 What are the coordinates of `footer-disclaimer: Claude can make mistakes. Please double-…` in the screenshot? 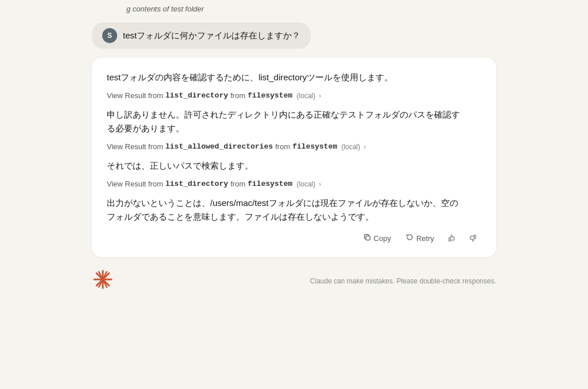 It's located at (403, 281).